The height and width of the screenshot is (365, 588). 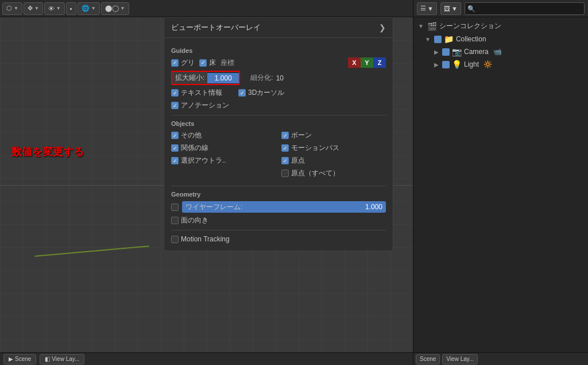 I want to click on objects-two-col: ✓ その他 ✓ 関係の線, so click(x=278, y=156).